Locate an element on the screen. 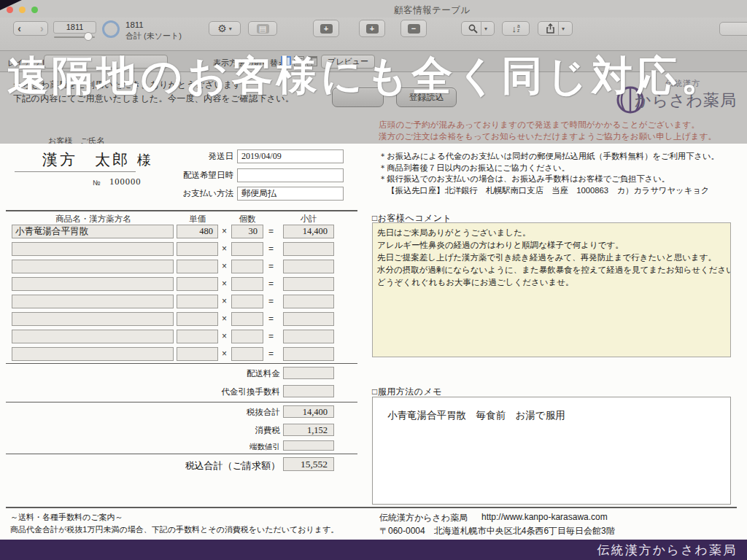  show-all-button: ▤ is located at coordinates (263, 28).